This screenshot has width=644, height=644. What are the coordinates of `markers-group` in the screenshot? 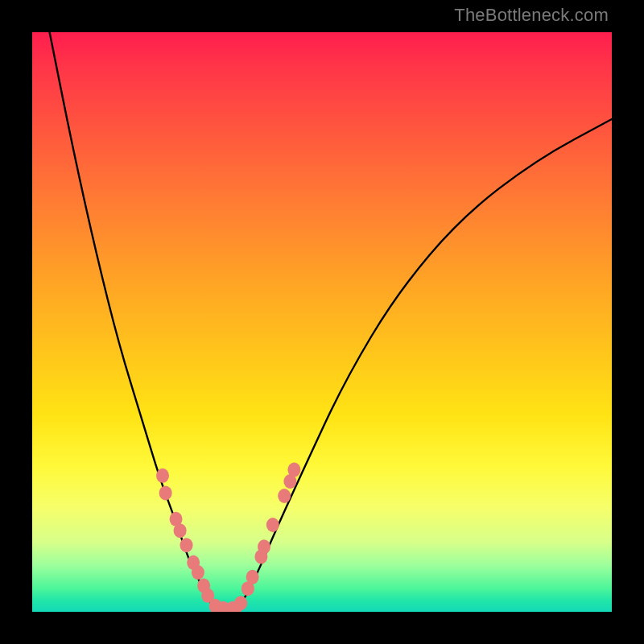 It's located at (229, 538).